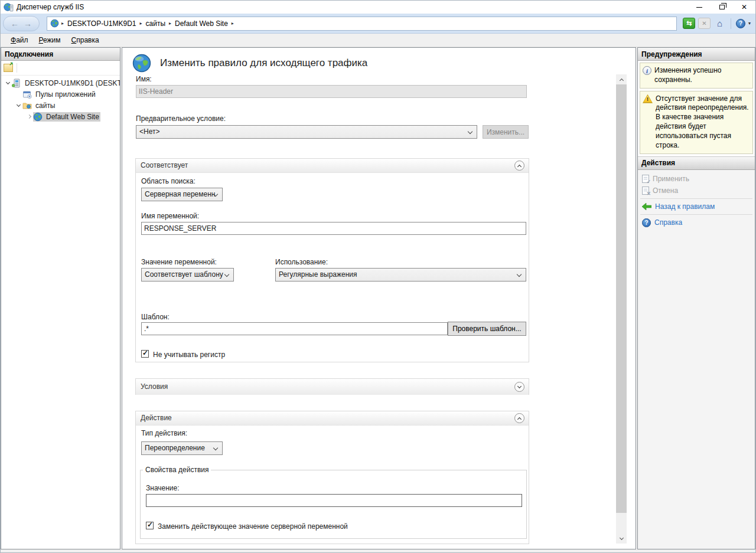 This screenshot has width=756, height=553. What do you see at coordinates (699, 7) in the screenshot?
I see `minimize-button` at bounding box center [699, 7].